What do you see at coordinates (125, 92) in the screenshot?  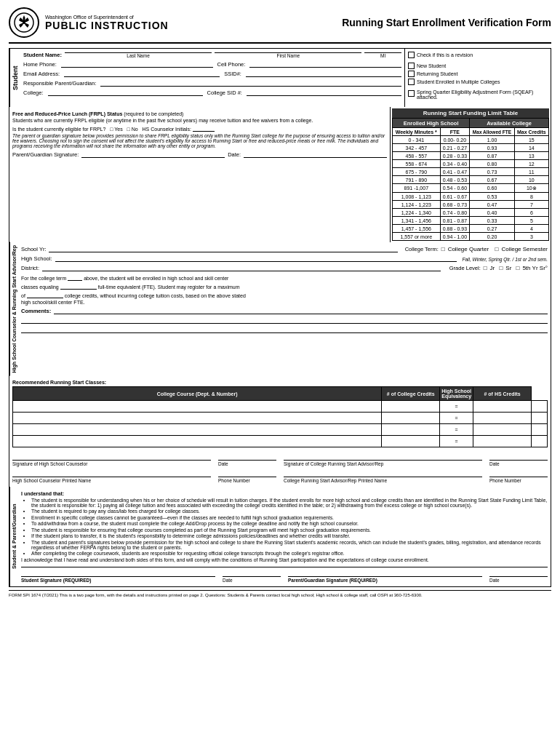 I see `college-input` at bounding box center [125, 92].